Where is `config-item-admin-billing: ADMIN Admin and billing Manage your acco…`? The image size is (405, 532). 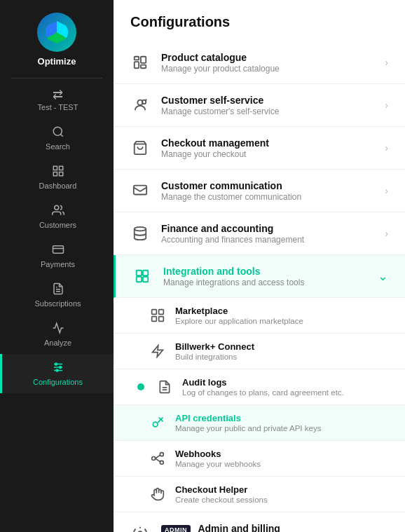
config-item-admin-billing: ADMIN Admin and billing Manage your acco… is located at coordinates (259, 522).